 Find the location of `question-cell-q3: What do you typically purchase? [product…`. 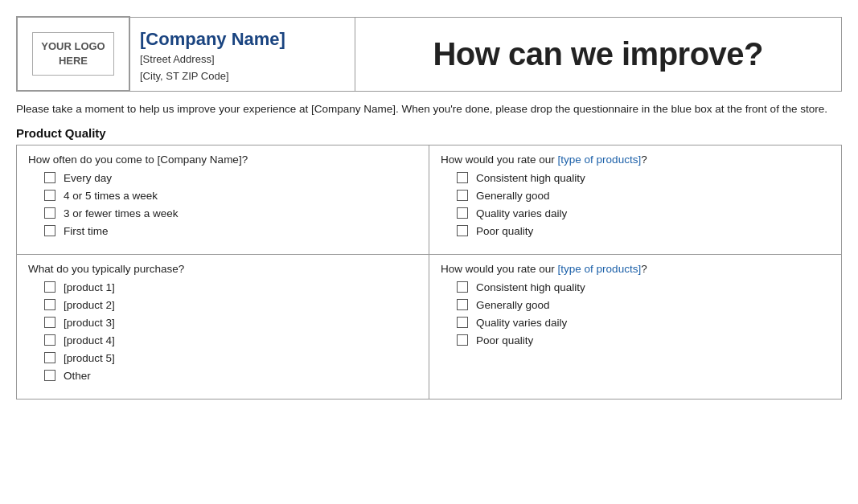

question-cell-q3: What do you typically purchase? [product… is located at coordinates (224, 326).